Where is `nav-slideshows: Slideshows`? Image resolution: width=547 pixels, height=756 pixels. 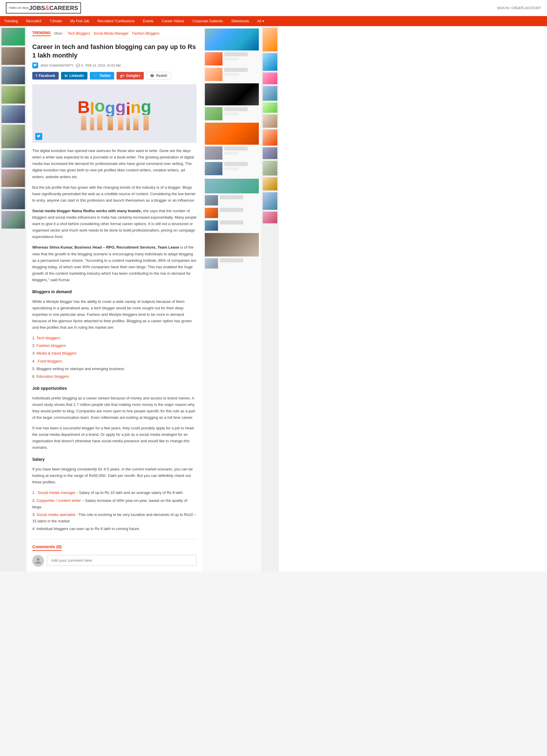
nav-slideshows: Slideshows is located at coordinates (240, 21).